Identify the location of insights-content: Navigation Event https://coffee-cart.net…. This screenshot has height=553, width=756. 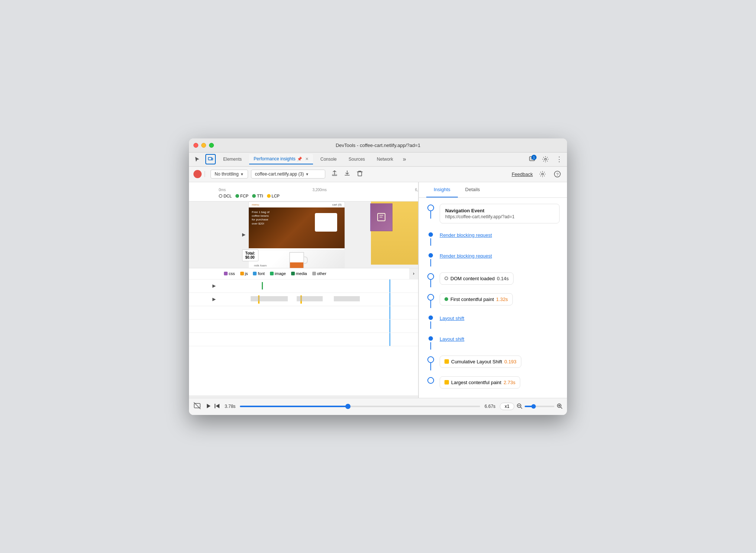
(493, 298).